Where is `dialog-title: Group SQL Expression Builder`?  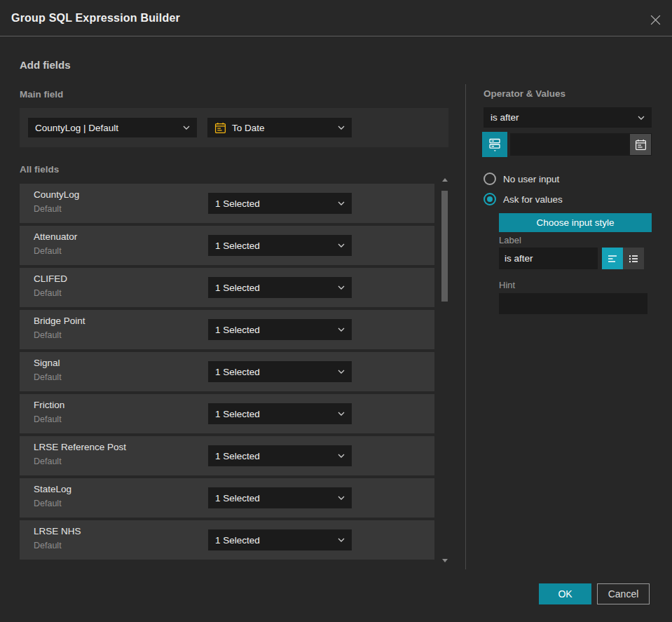
dialog-title: Group SQL Expression Builder is located at coordinates (95, 18).